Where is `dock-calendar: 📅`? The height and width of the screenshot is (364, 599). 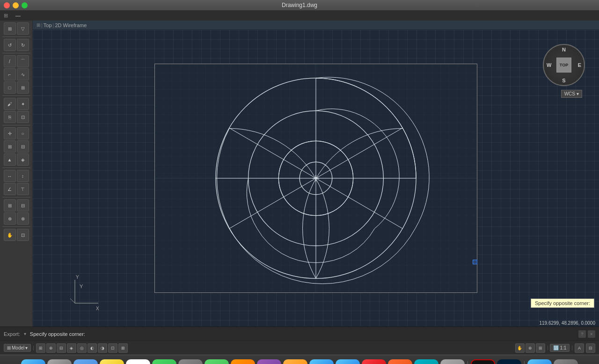 dock-calendar: 📅 is located at coordinates (138, 362).